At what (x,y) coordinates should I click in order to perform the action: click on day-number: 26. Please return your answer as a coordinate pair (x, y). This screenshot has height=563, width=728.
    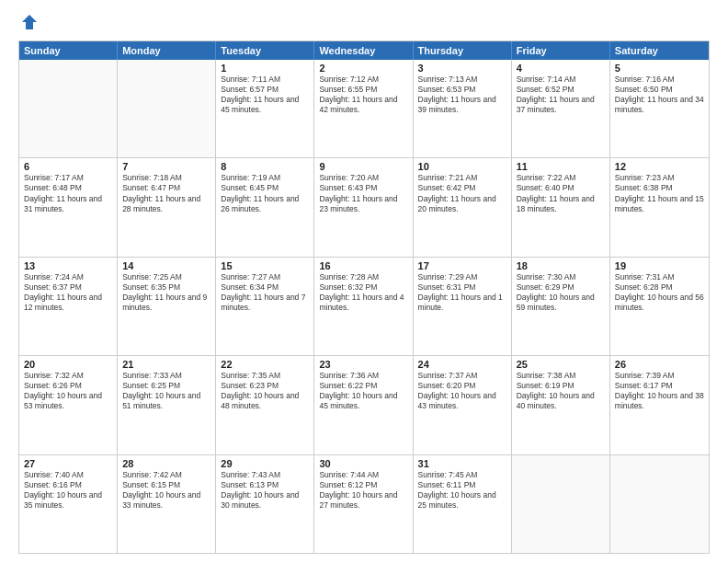
    Looking at the image, I should click on (660, 364).